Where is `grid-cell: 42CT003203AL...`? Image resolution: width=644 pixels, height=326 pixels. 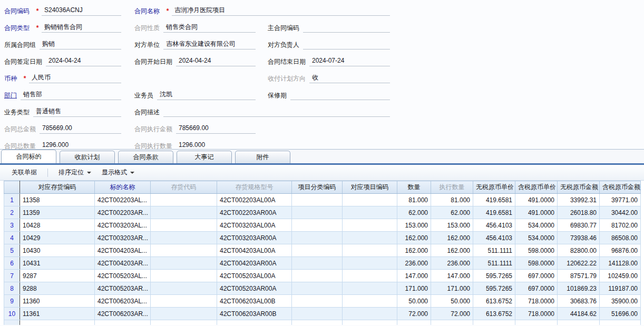 grid-cell: 42CT003203AL... is located at coordinates (123, 225).